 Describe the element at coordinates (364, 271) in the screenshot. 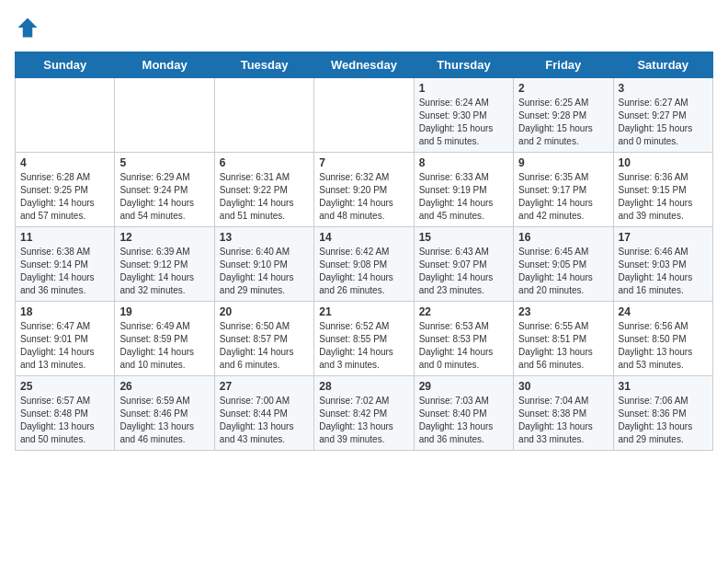

I see `day-info: Sunrise: 6:42 AM Sunset: 9:08 PM Dayligh…` at that location.